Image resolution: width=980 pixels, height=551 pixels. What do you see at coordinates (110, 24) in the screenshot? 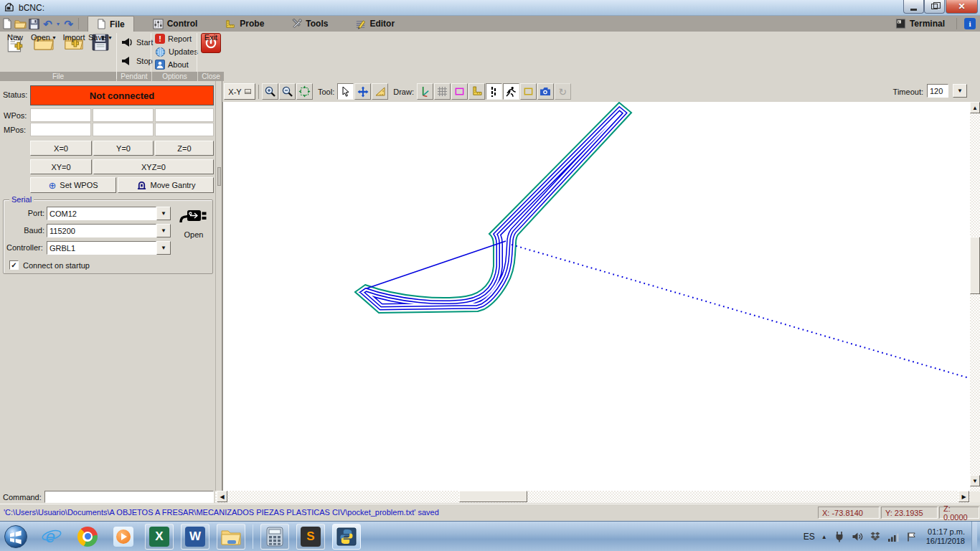
I see `tab-file: File` at bounding box center [110, 24].